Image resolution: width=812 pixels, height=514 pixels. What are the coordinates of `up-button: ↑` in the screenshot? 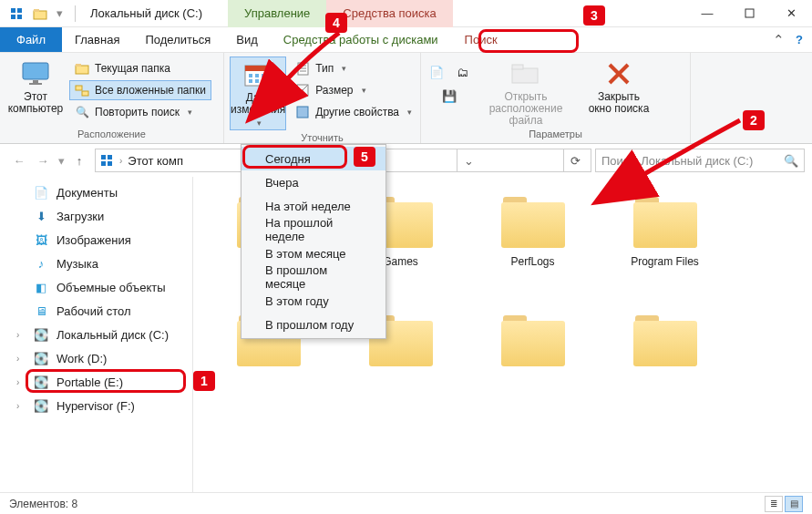 It's located at (79, 160).